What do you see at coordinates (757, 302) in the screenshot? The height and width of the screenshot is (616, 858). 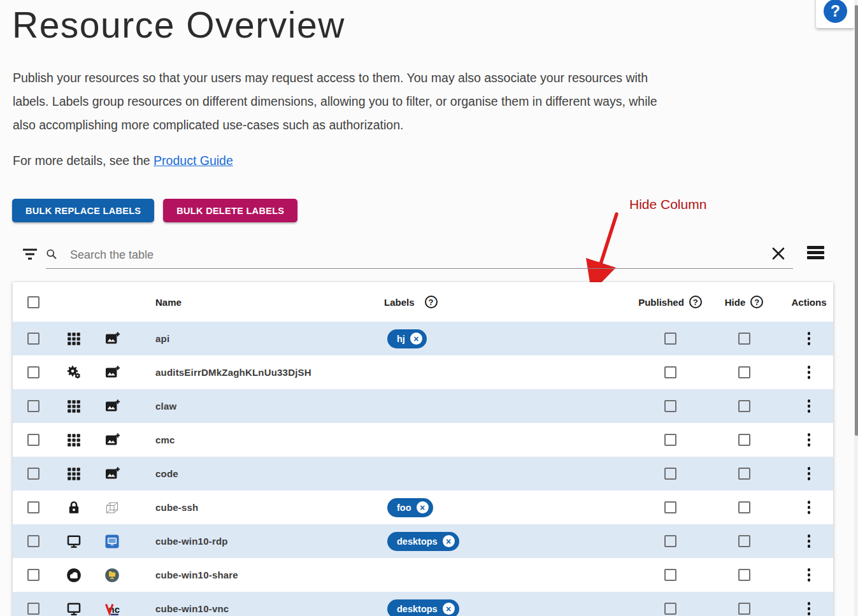 I see `hide-help-icon: ?` at bounding box center [757, 302].